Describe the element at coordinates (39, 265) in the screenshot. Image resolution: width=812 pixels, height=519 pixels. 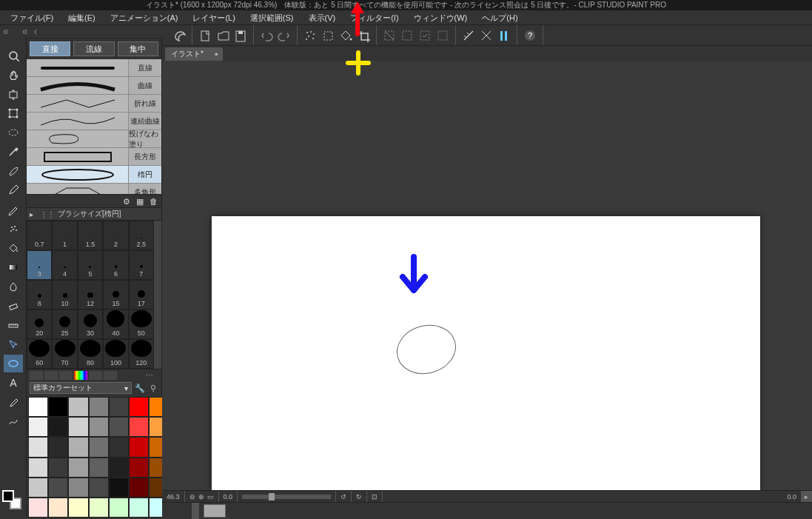
I see `brush-size-3: 3` at that location.